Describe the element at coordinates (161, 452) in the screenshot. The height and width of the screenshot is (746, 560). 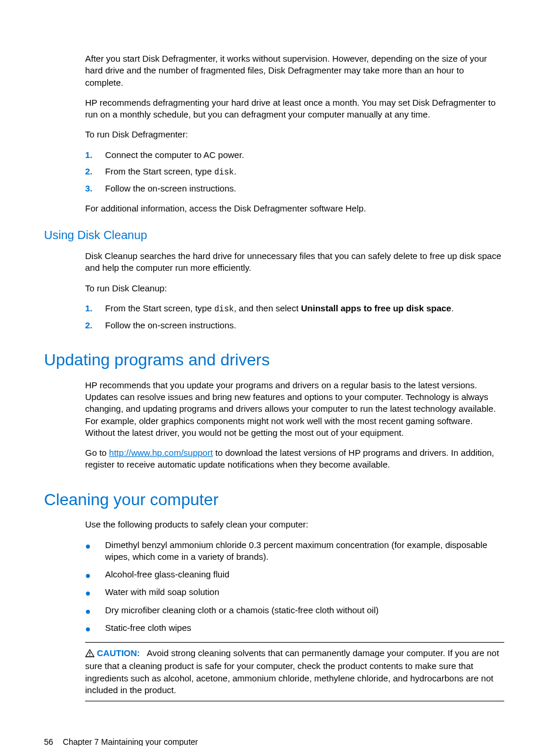
I see `support-link: http://www.hp.com/support` at that location.